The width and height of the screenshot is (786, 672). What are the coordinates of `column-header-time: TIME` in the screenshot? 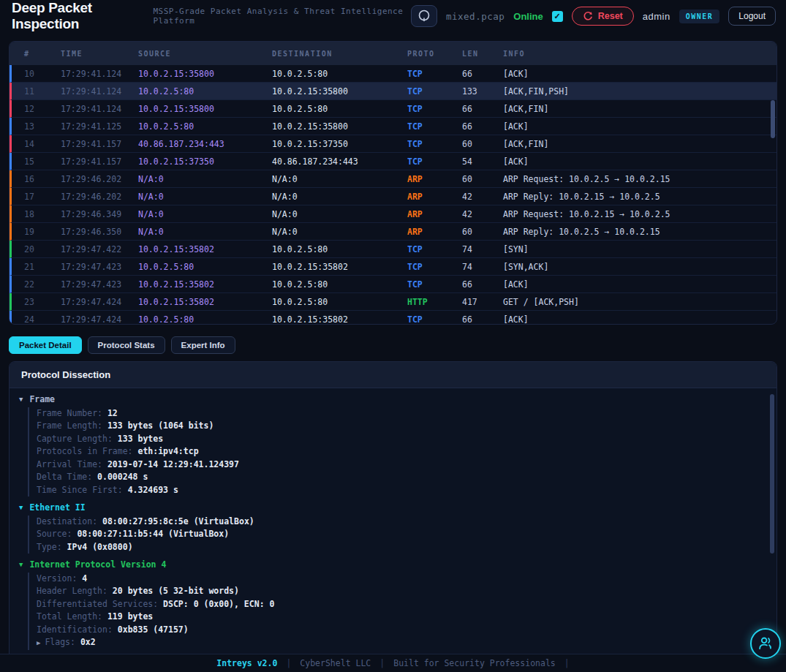 It's located at (99, 54).